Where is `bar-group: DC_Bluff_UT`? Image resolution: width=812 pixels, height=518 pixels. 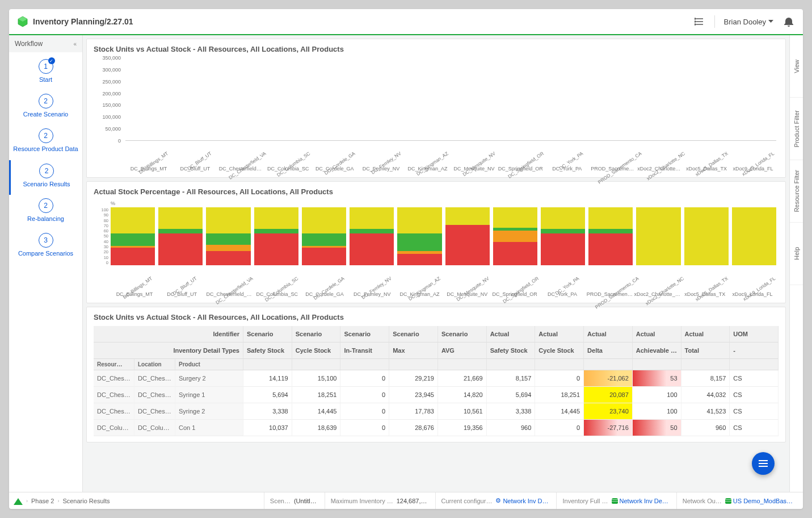 bar-group: DC_Bluff_UT is located at coordinates (195, 99).